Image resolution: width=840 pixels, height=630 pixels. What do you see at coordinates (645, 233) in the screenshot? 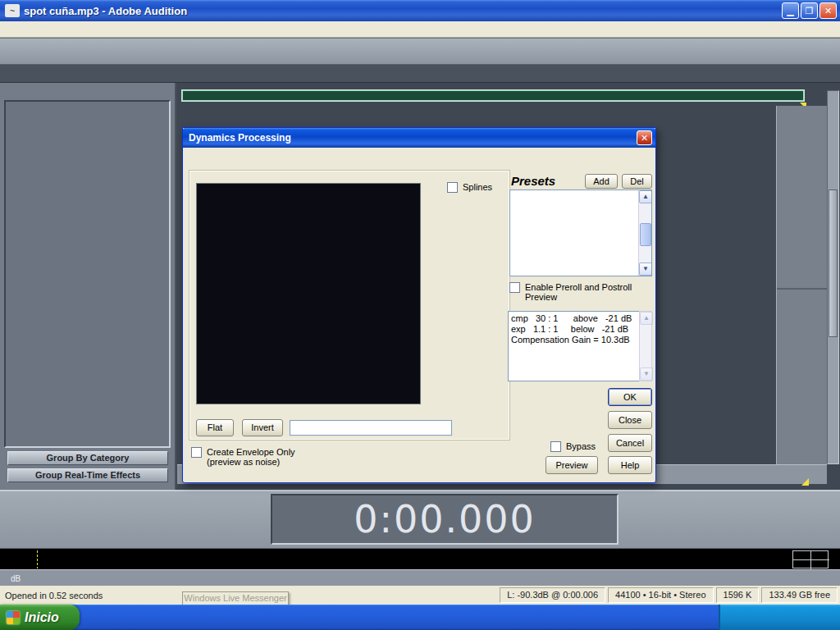
I see `presets-scrollbar: ▲ ▼` at bounding box center [645, 233].